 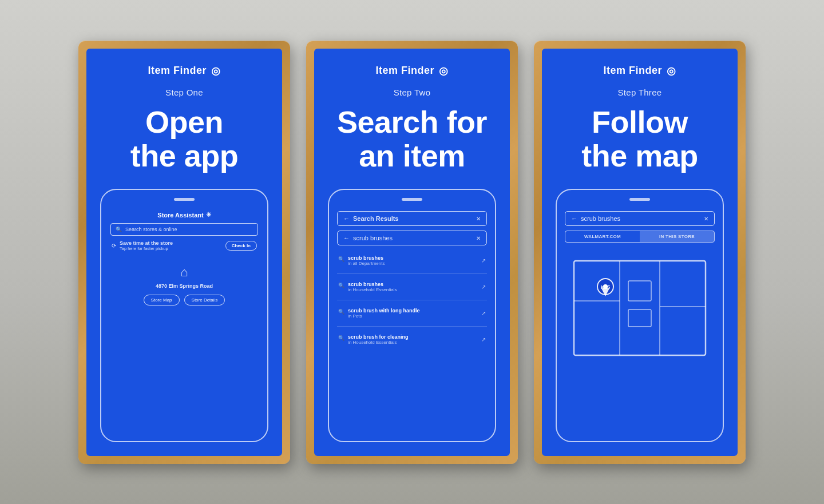 What do you see at coordinates (378, 342) in the screenshot?
I see `result-sub-3: in Household Essentials` at bounding box center [378, 342].